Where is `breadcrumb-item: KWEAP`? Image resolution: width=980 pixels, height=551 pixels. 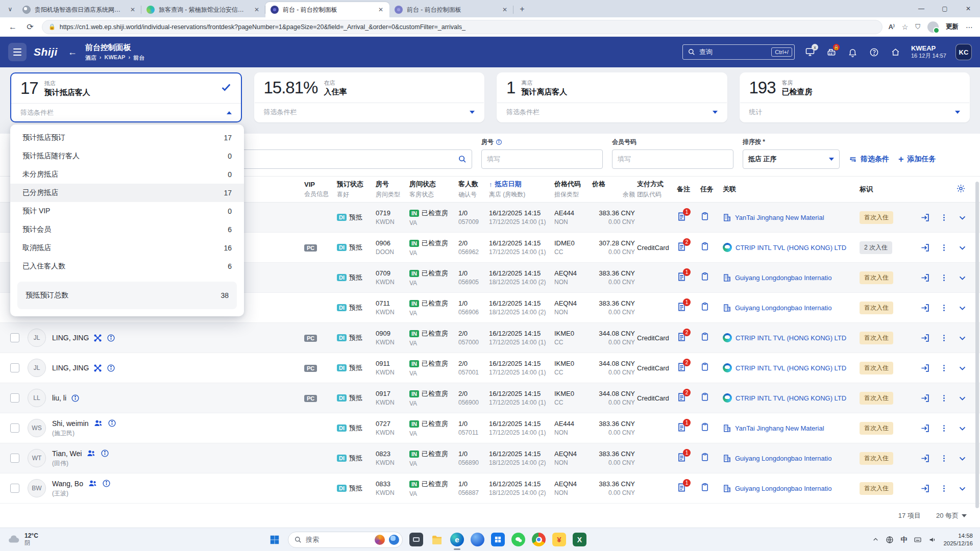
breadcrumb-item: KWEAP is located at coordinates (115, 58).